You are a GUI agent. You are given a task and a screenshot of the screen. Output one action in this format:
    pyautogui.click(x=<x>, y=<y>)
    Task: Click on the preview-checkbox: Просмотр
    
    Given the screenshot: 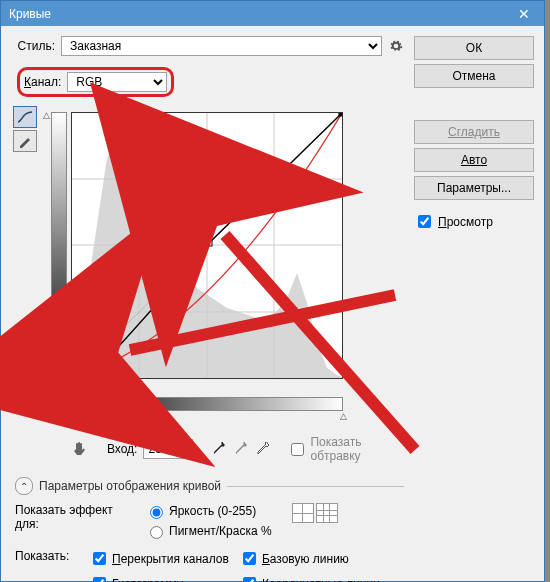 What is the action you would take?
    pyautogui.click(x=474, y=222)
    